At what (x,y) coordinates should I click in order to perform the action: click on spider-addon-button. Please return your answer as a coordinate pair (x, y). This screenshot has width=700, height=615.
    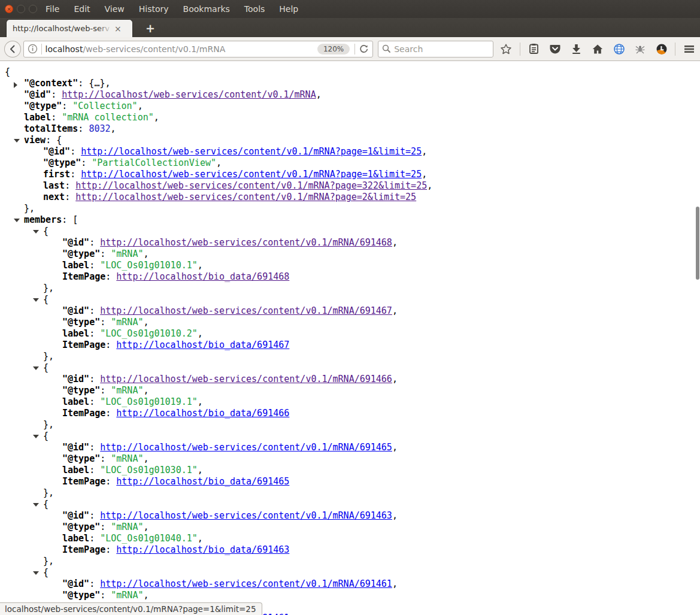
    Looking at the image, I should click on (640, 49).